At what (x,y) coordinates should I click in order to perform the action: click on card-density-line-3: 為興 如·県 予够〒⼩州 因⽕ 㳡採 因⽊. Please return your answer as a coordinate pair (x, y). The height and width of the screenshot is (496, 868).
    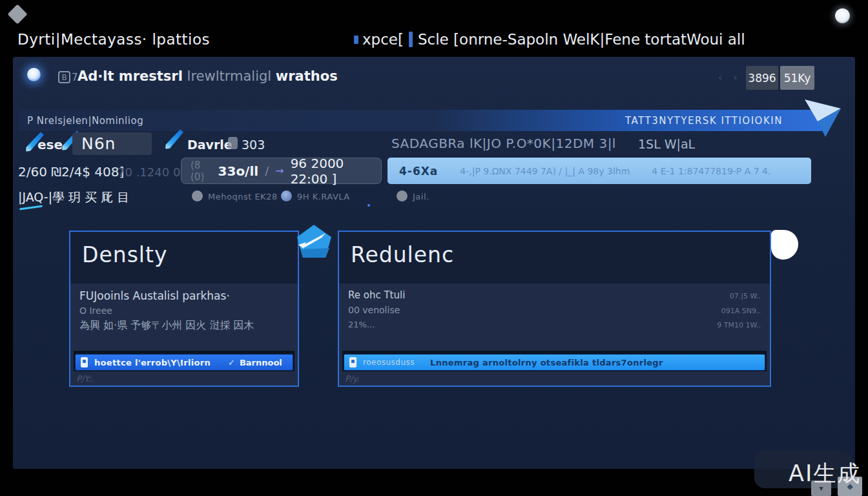
    Looking at the image, I should click on (167, 326).